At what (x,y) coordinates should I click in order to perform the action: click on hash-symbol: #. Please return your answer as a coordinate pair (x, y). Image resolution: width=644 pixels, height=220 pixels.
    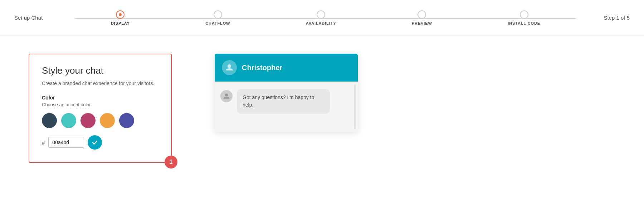
    Looking at the image, I should click on (43, 142).